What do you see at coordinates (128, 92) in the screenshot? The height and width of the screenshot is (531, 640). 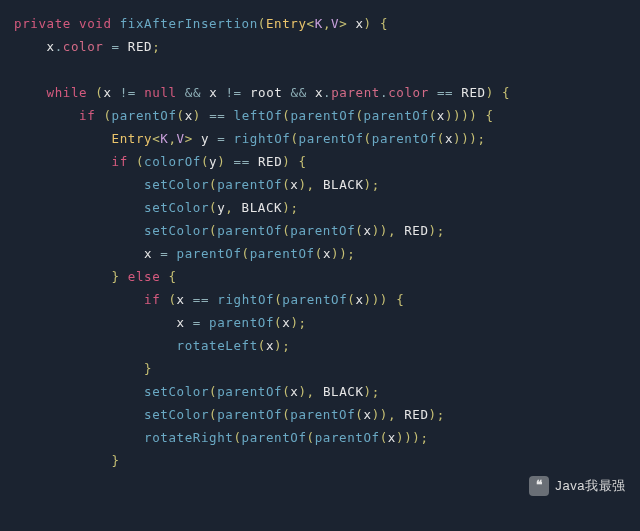 I see `token-op: !=` at bounding box center [128, 92].